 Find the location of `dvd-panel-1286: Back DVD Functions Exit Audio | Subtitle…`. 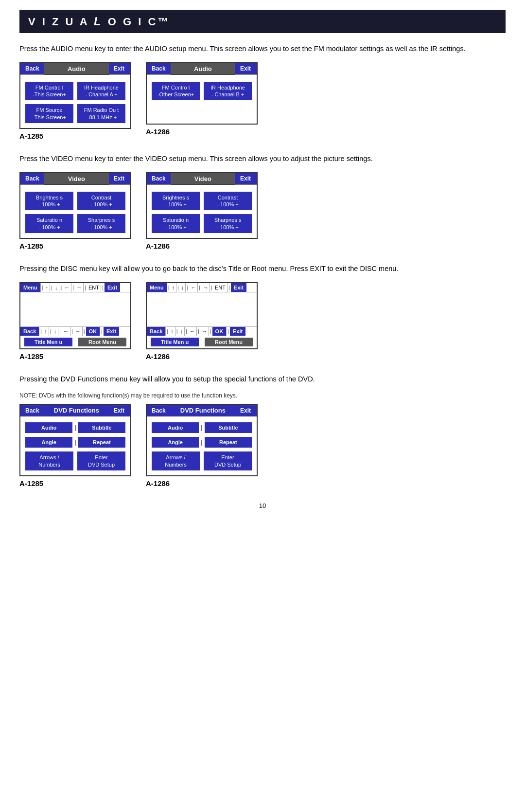

dvd-panel-1286: Back DVD Functions Exit Audio | Subtitle… is located at coordinates (202, 440).